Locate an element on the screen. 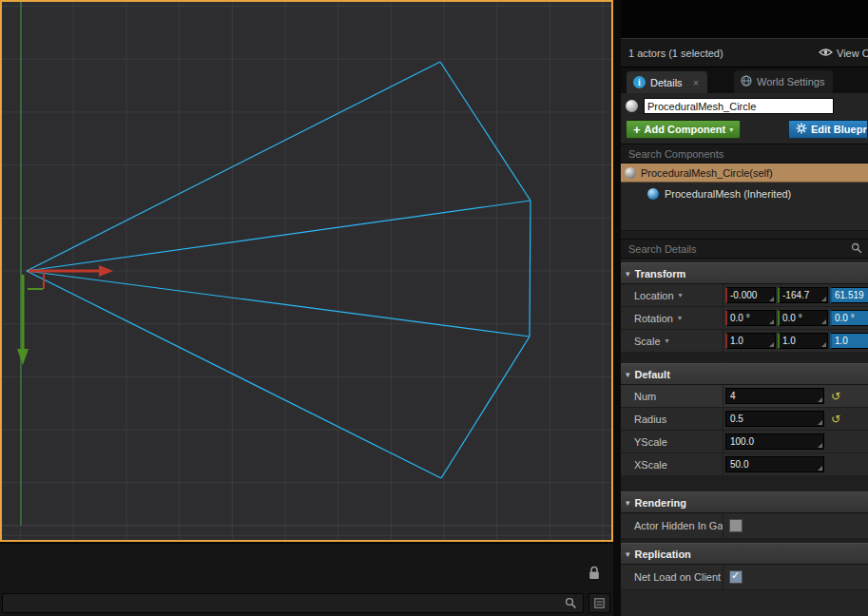  rotation-x-field: 0.0 ° is located at coordinates (751, 318).